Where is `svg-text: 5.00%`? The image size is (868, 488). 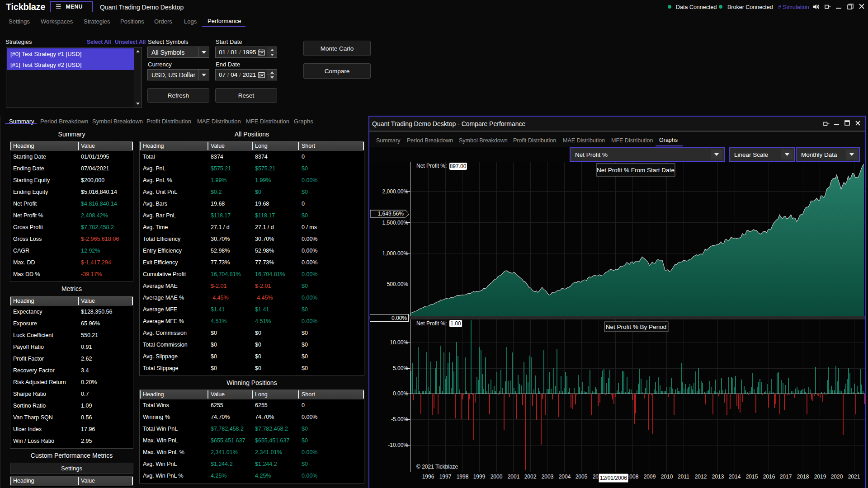 svg-text: 5.00% is located at coordinates (401, 368).